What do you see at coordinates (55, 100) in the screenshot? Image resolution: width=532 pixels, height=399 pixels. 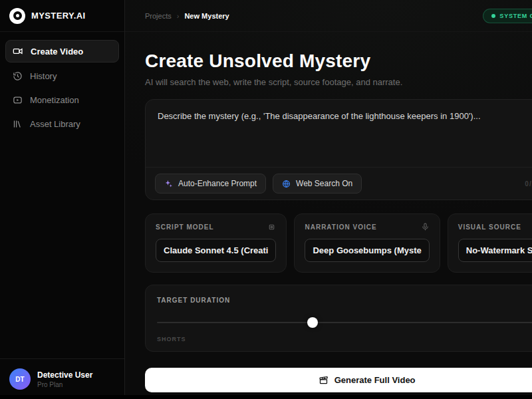 I see `sidebar-item-label: Monetization` at bounding box center [55, 100].